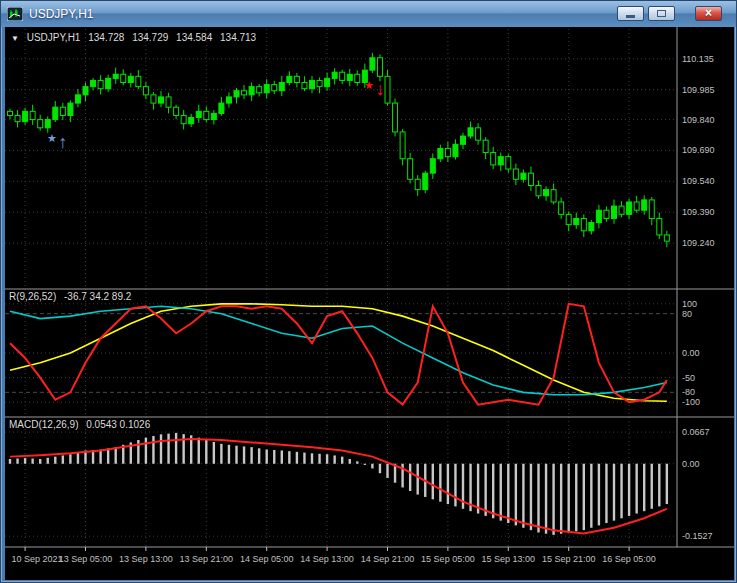 The width and height of the screenshot is (737, 583). I want to click on axis-value-label: 109.390, so click(698, 212).